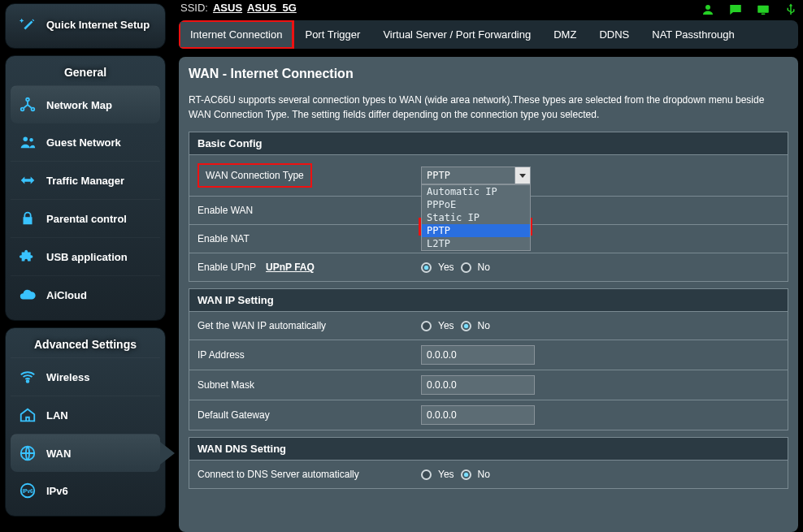  Describe the element at coordinates (523, 175) in the screenshot. I see `chevron-down-icon` at that location.